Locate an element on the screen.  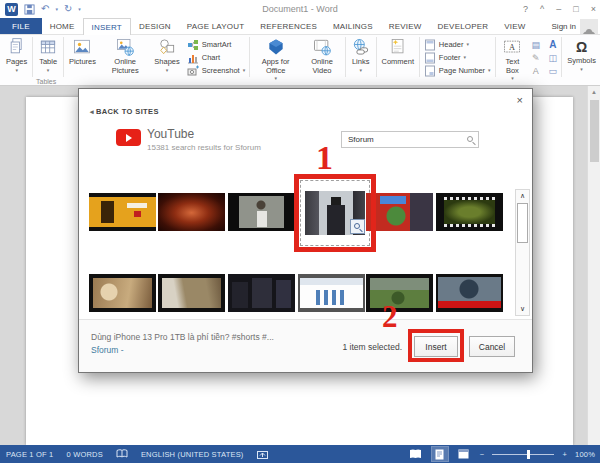
video-thumb-filmstrip-pattern is located at coordinates (470, 212).